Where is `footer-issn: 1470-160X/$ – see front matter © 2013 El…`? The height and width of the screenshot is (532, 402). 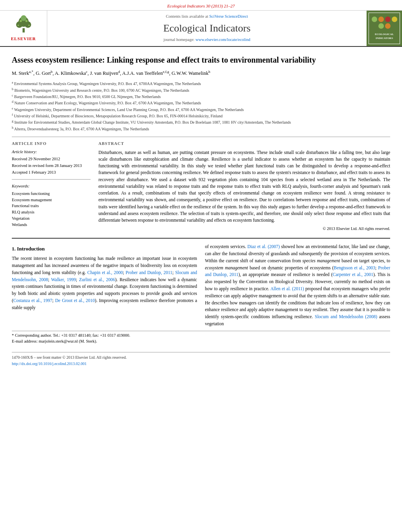 footer-issn: 1470-160X/$ – see front matter © 2013 El… is located at coordinates (201, 358).